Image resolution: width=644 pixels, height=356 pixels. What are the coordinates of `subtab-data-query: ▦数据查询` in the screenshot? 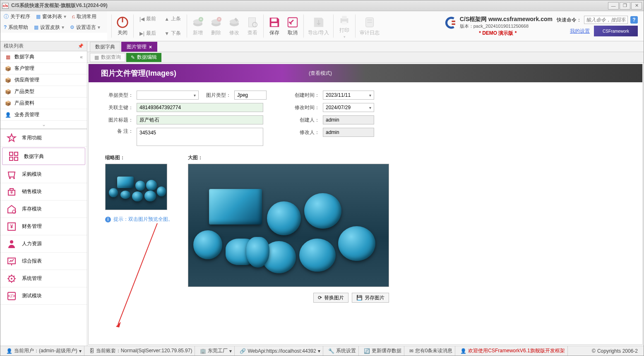 It's located at (108, 57).